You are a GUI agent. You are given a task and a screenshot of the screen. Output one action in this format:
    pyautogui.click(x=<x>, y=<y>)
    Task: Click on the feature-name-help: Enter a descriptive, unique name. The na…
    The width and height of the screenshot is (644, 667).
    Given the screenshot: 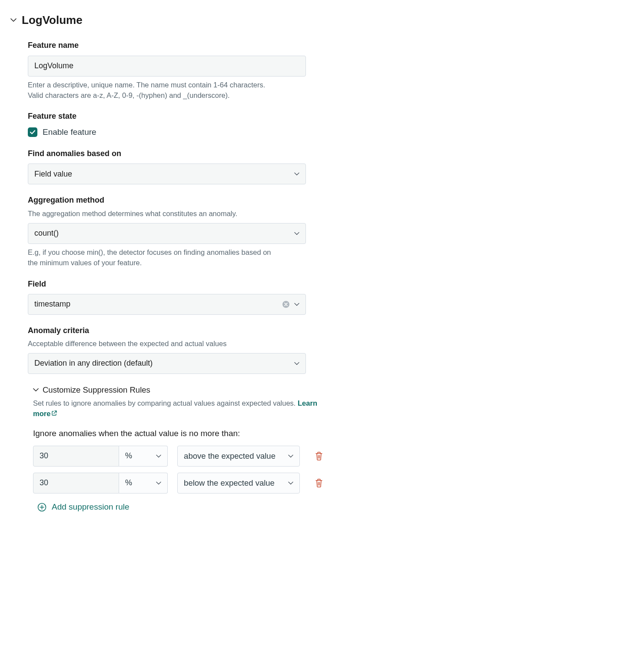 What is the action you would take?
    pyautogui.click(x=149, y=90)
    